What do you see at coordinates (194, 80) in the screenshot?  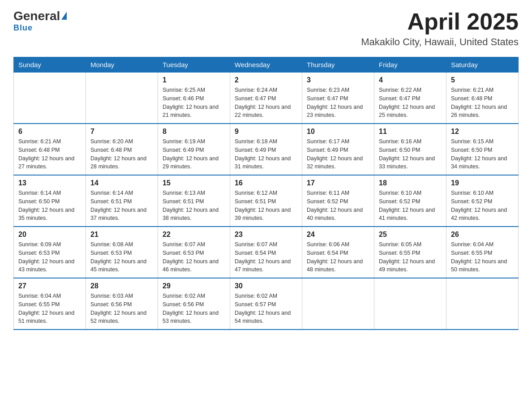 I see `day-number: 1` at bounding box center [194, 80].